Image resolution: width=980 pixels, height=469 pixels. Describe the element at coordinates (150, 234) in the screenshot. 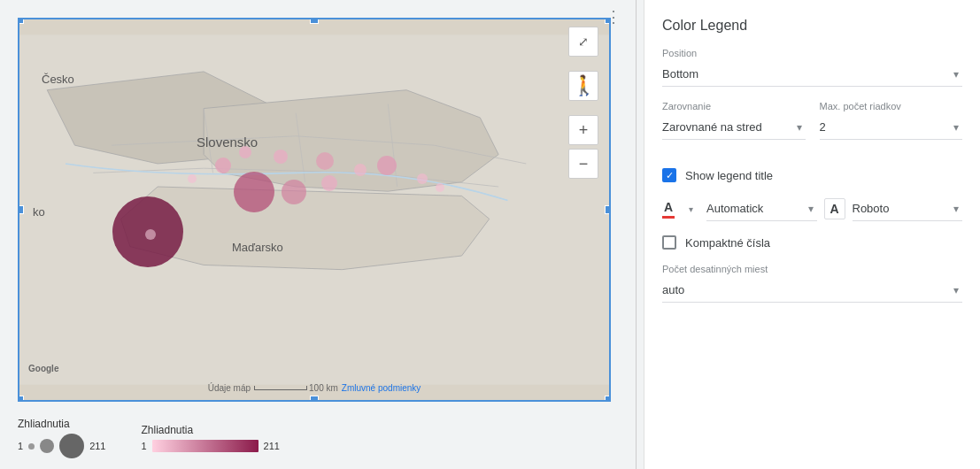

I see `bubble-center-dot` at that location.